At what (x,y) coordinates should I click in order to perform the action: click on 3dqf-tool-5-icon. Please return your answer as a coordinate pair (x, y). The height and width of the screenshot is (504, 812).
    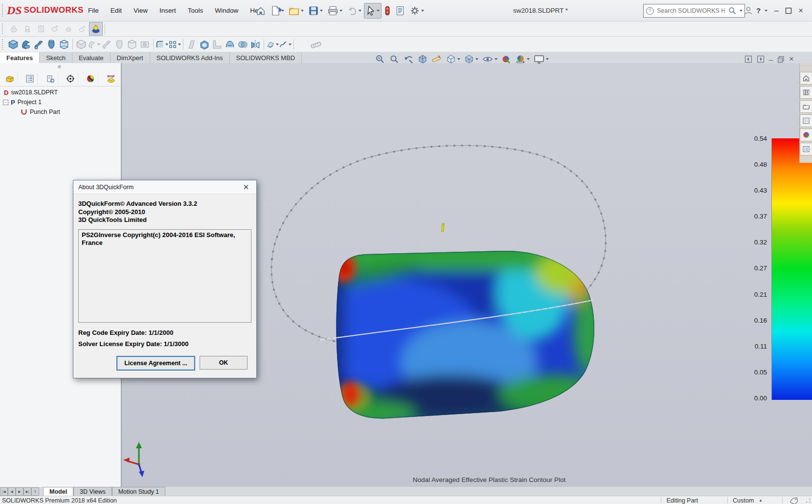
    Looking at the image, I should click on (68, 29).